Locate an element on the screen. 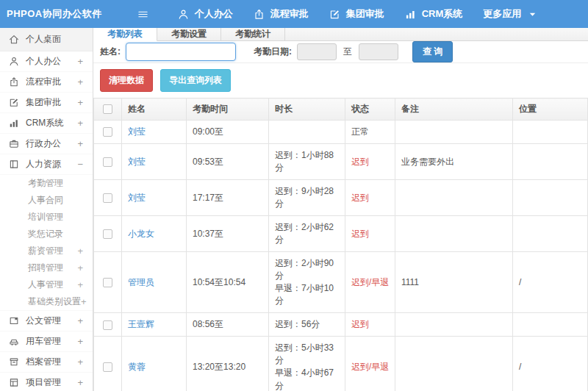  topnav-item-label: 流程审批 is located at coordinates (290, 14).